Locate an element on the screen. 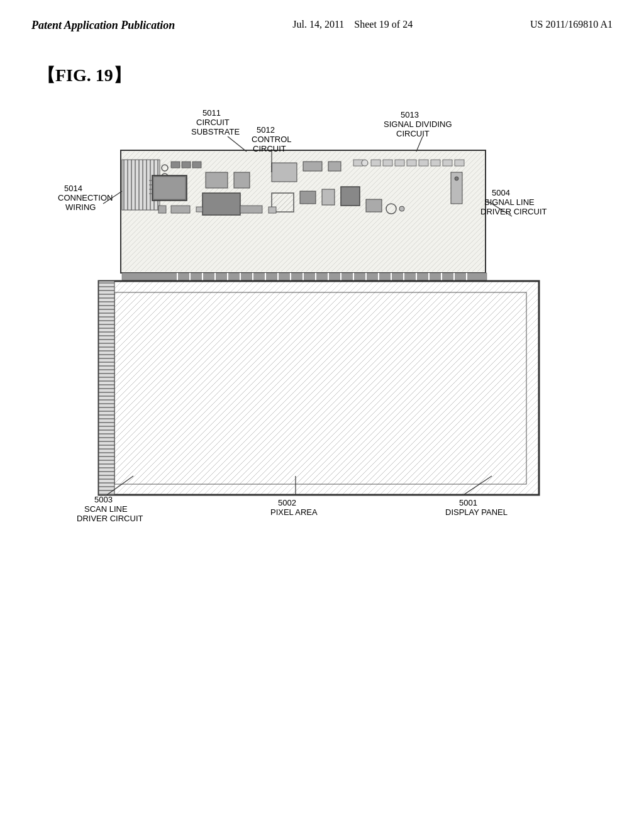 The height and width of the screenshot is (830, 644). svg-text: 5011 is located at coordinates (211, 113).